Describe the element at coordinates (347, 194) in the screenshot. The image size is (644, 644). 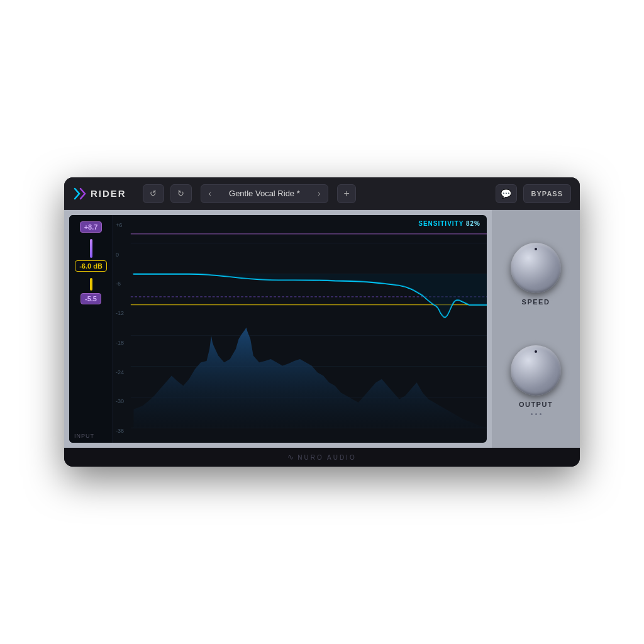
I see `add-preset-button: +` at that location.